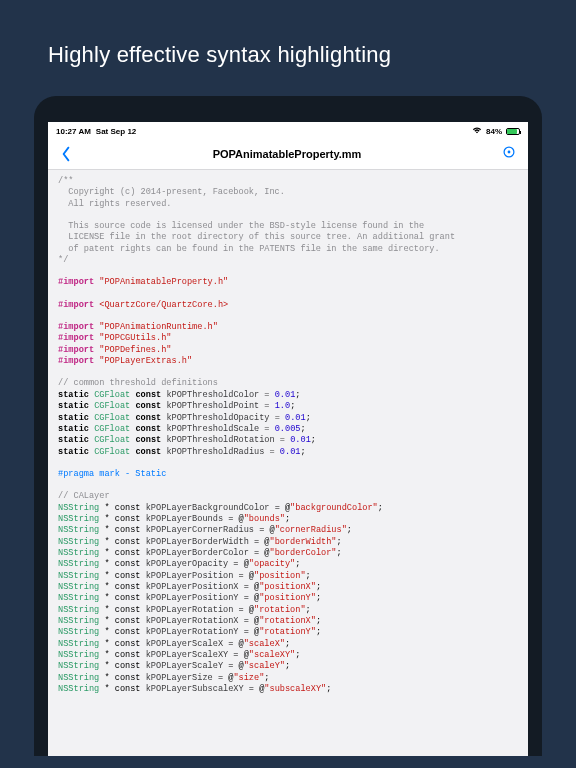 Image resolution: width=576 pixels, height=768 pixels. What do you see at coordinates (513, 132) in the screenshot?
I see `battery-icon` at bounding box center [513, 132].